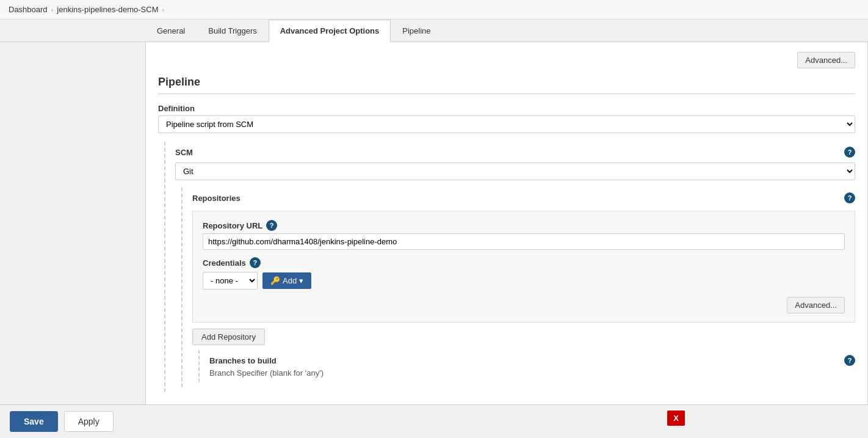  I want to click on scm-help-icon: ?, so click(850, 152).